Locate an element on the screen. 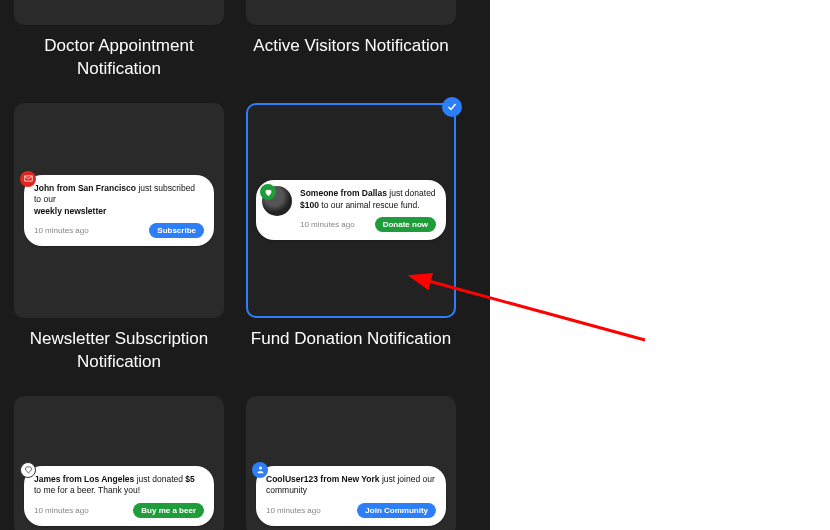 This screenshot has width=830, height=530. template-card-newsletter: John from San Francisco just subscribed … is located at coordinates (119, 210).